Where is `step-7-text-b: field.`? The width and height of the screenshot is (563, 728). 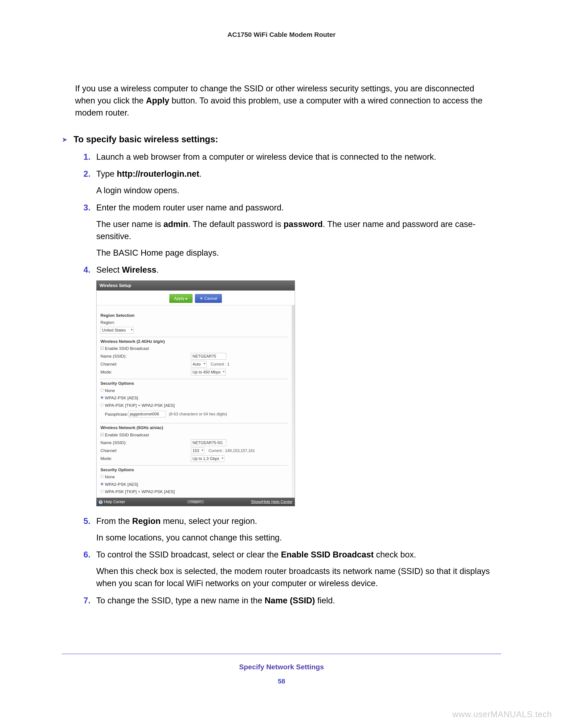 step-7-text-b: field. is located at coordinates (325, 601).